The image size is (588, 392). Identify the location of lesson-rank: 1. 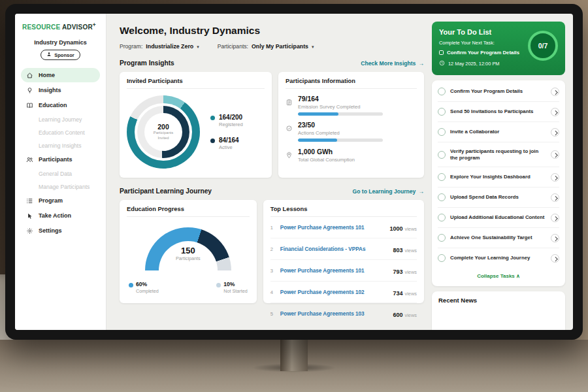
(273, 227).